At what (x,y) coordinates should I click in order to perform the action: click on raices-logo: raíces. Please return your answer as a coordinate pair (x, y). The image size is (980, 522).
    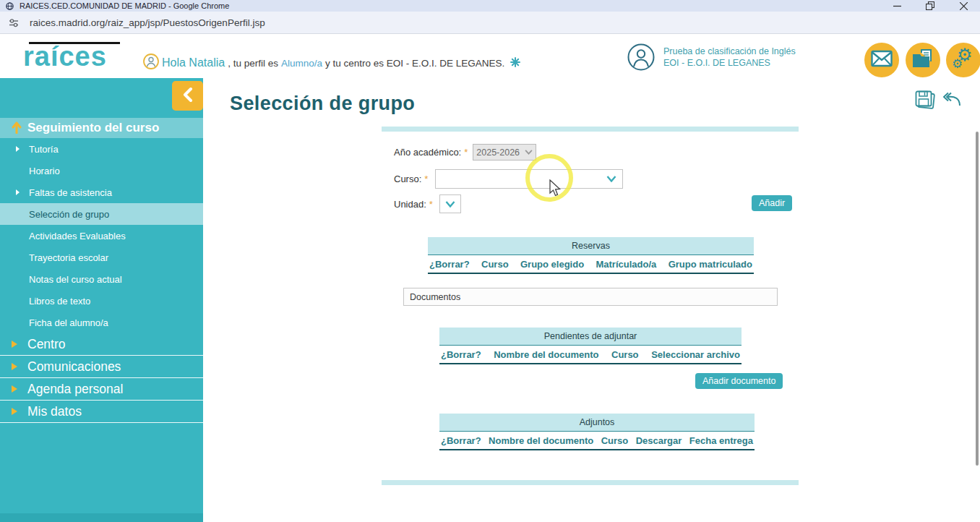
    Looking at the image, I should click on (65, 56).